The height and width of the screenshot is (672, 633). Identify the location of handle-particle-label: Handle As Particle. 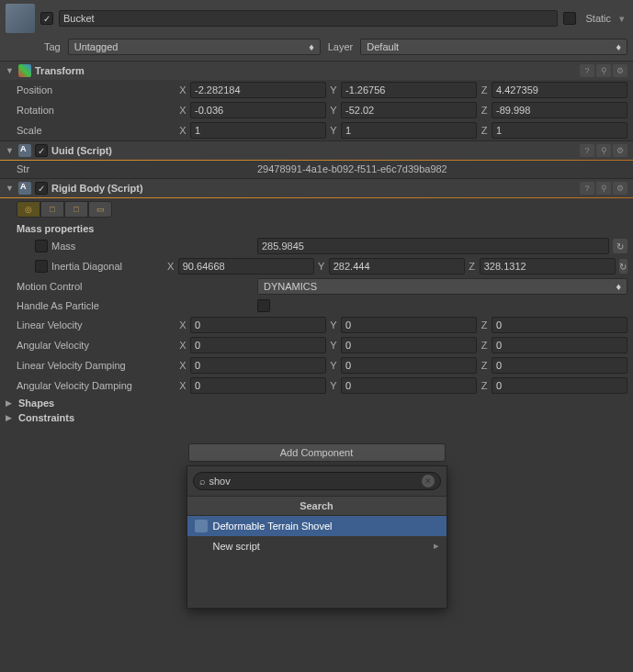
(135, 306).